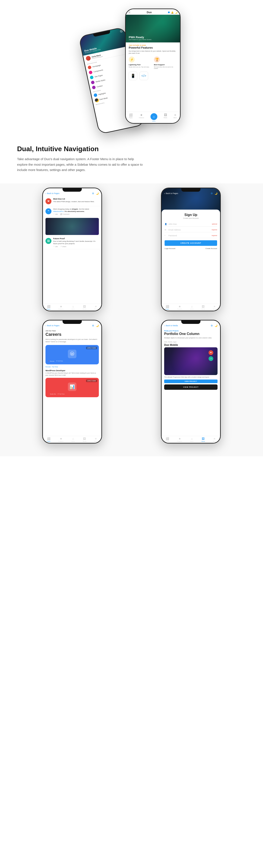  Describe the element at coordinates (92, 348) in the screenshot. I see `apply-button-1: APPLY NOW` at that location.